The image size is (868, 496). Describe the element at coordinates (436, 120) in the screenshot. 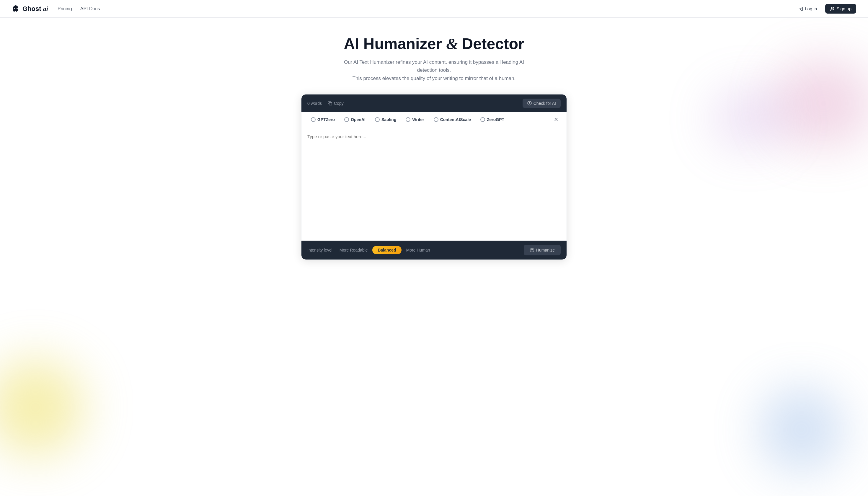

I see `radio-contentatscale` at that location.